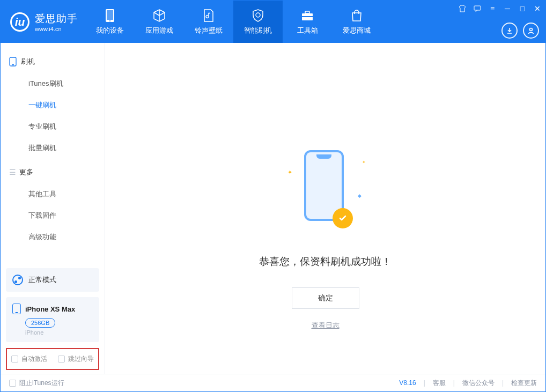 The width and height of the screenshot is (546, 392). Describe the element at coordinates (50, 309) in the screenshot. I see `device-name: iPhone XS Max` at that location.